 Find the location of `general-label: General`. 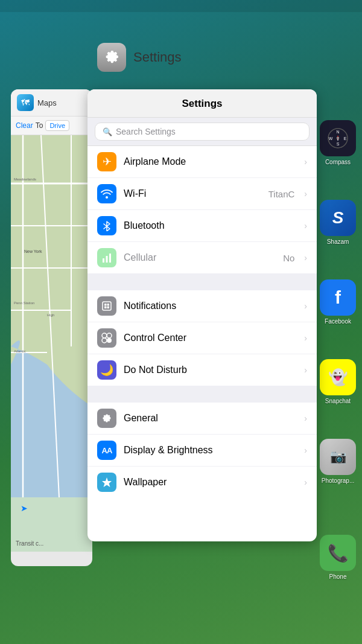

general-label: General is located at coordinates (210, 418).